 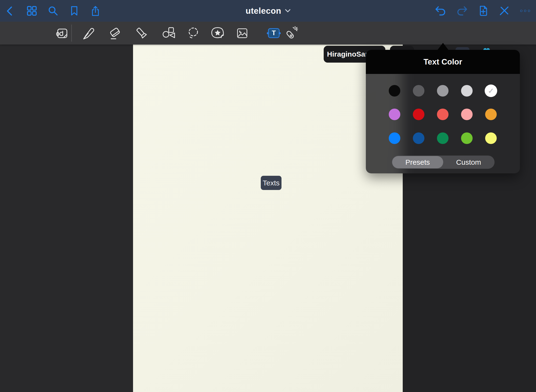 What do you see at coordinates (88, 33) in the screenshot?
I see `pen-tool-icon` at bounding box center [88, 33].